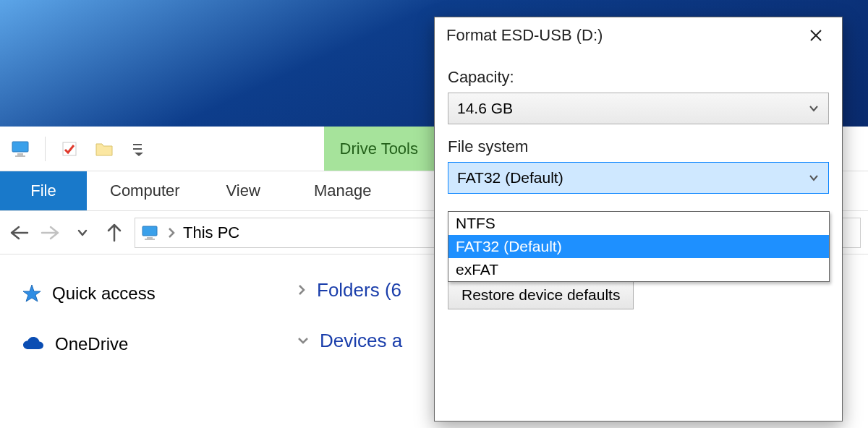 The image size is (868, 428). Describe the element at coordinates (145, 341) in the screenshot. I see `navigation-pane: Quick access OneDrive` at that location.